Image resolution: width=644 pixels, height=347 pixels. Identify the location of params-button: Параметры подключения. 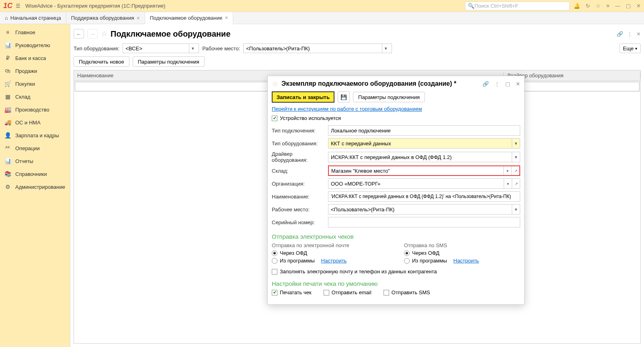
(389, 97).